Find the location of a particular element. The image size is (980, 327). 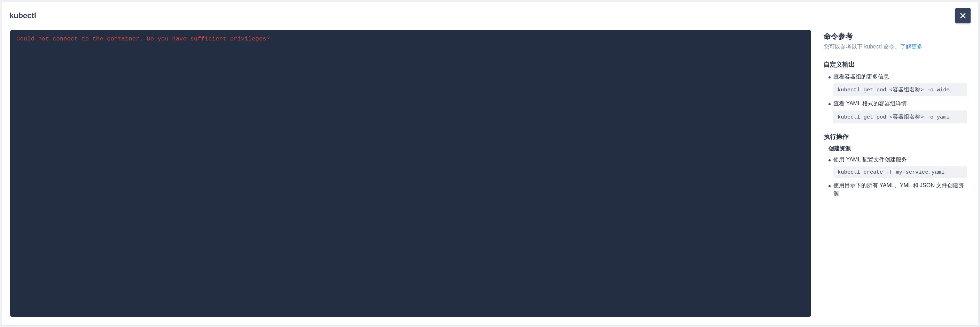

command-description: 使用 YAML 配置文件创建服务 is located at coordinates (900, 160).